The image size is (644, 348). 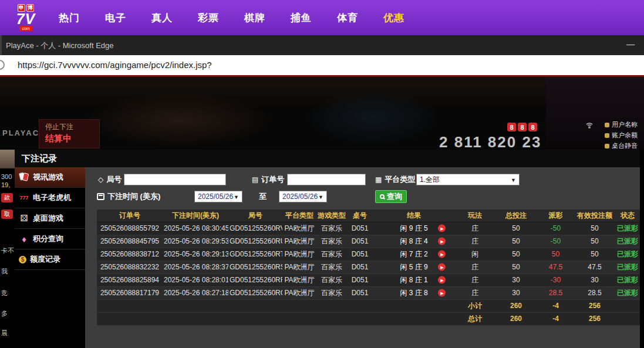 I want to click on page-left-fragments: 300 19, 款 取 卡不 我 竞 多 晨, so click(x=7, y=249).